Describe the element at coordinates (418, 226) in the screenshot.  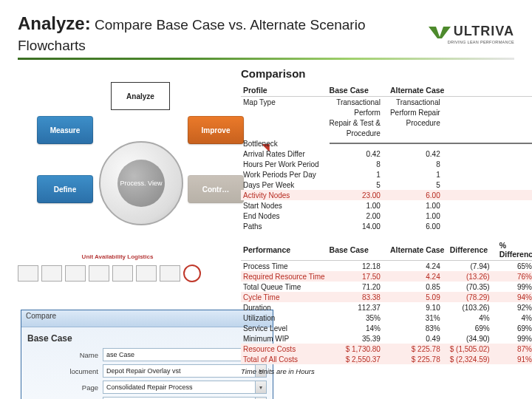
I see `row-alt: 6.00` at that location.